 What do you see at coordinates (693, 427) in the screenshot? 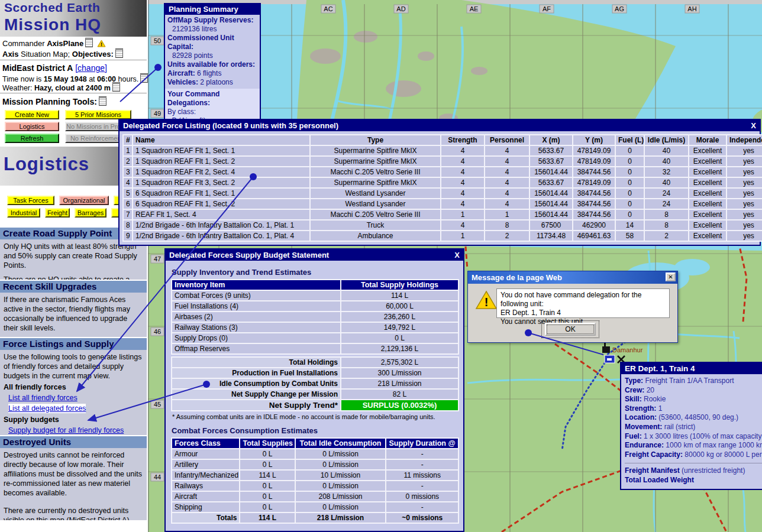
I see `train-field-line: Movement: rail (strict)` at bounding box center [693, 427].